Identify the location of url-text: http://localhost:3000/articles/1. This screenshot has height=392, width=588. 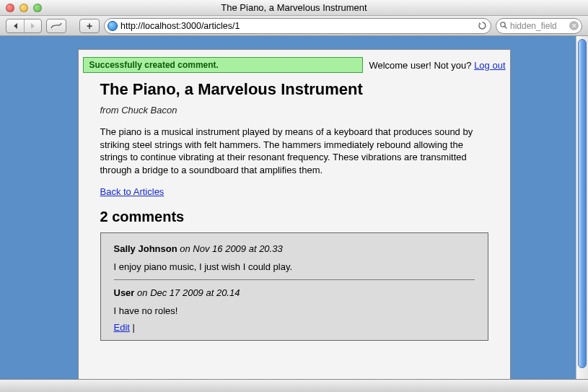
(297, 26).